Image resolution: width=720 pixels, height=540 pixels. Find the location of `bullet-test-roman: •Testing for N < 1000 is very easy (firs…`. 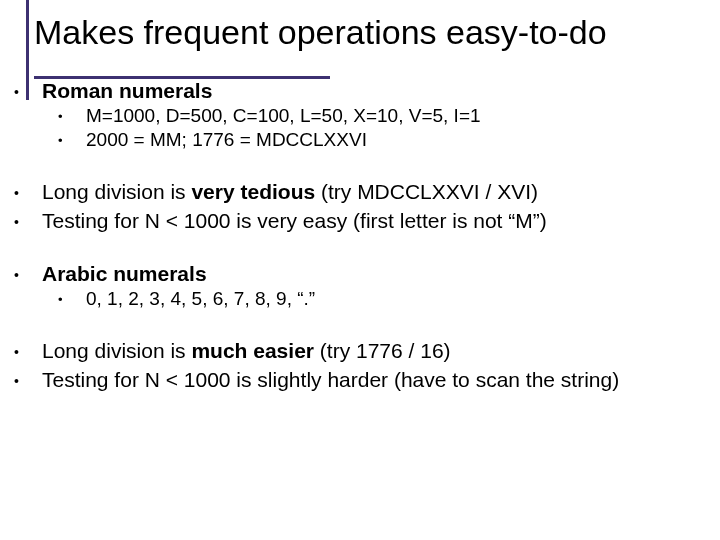

bullet-test-roman: •Testing for N < 1000 is very easy (firs… is located at coordinates (362, 220).